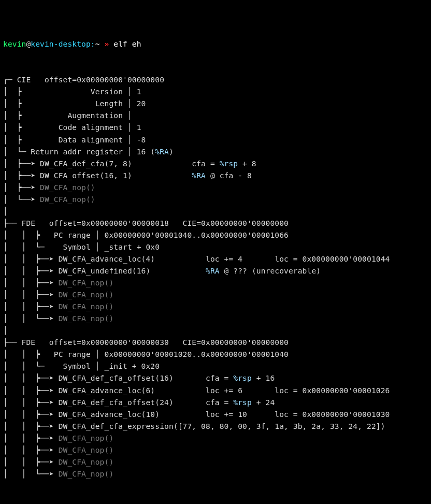 This screenshot has width=431, height=504. Describe the element at coordinates (81, 247) in the screenshot. I see `fde-symbol: │ │ └─ Symbol │ _start + 0x0` at that location.